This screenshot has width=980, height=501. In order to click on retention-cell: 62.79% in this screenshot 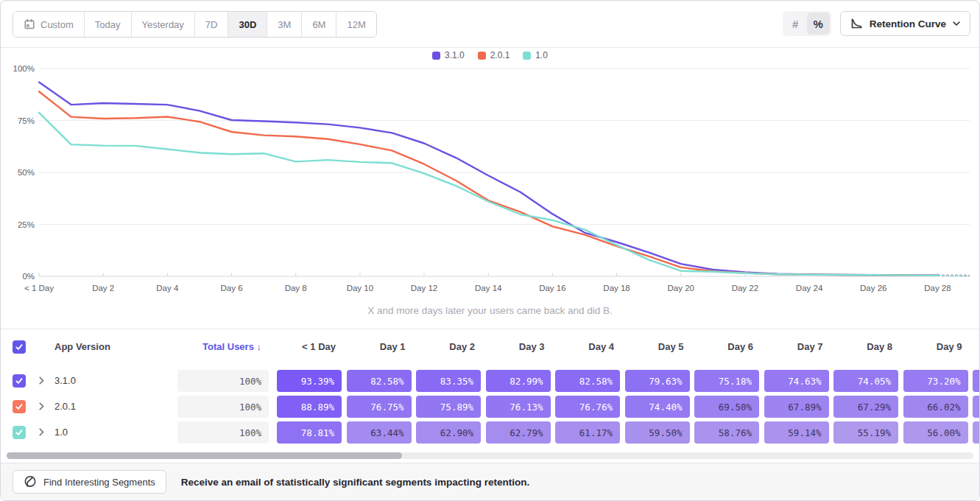, I will do `click(518, 432)`.